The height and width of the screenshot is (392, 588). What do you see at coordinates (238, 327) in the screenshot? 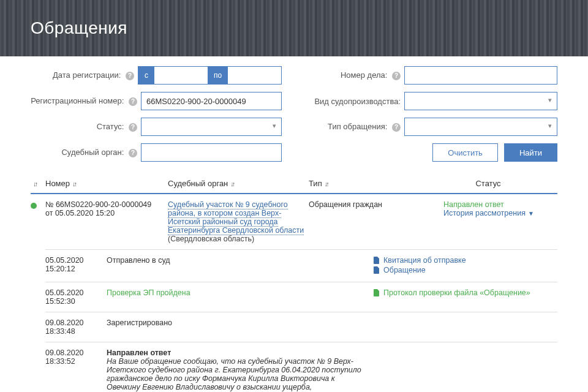
I see `history-event: Зарегистрировано` at bounding box center [238, 327].